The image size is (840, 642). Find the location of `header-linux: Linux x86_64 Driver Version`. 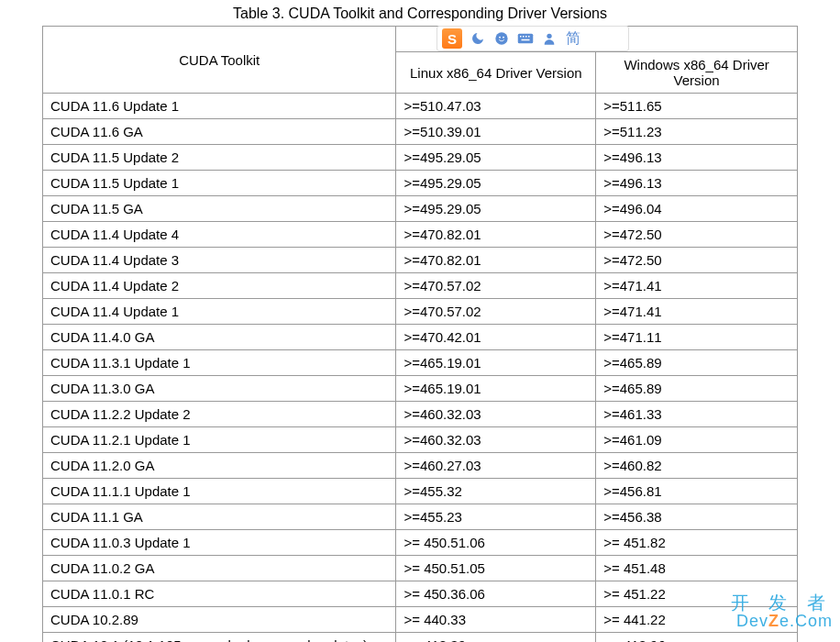

header-linux: Linux x86_64 Driver Version is located at coordinates (496, 73).